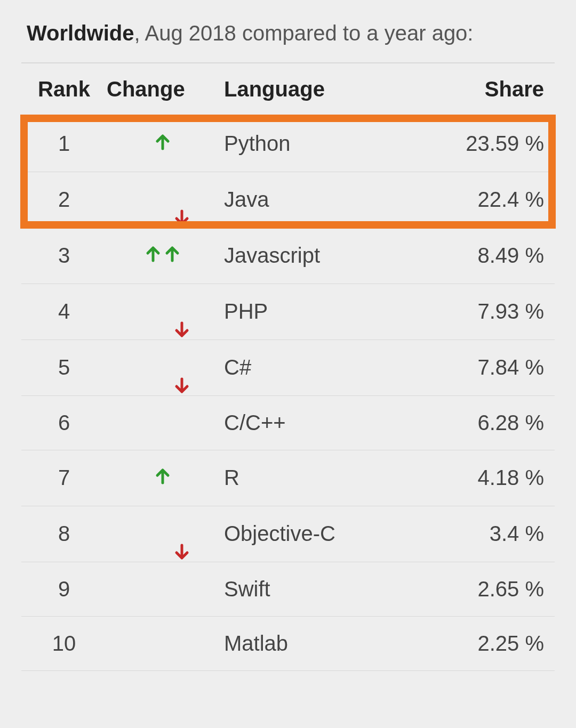  Describe the element at coordinates (496, 144) in the screenshot. I see `cell-share: 23.59 %` at that location.